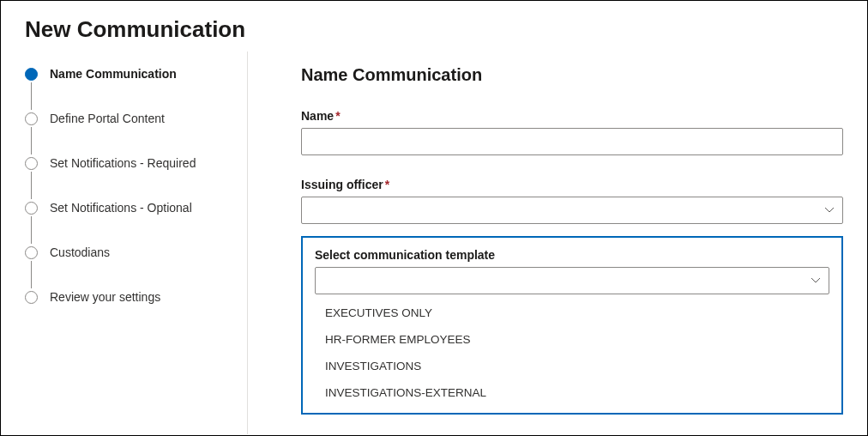 Image resolution: width=868 pixels, height=436 pixels. I want to click on page-title: New Communication, so click(434, 26).